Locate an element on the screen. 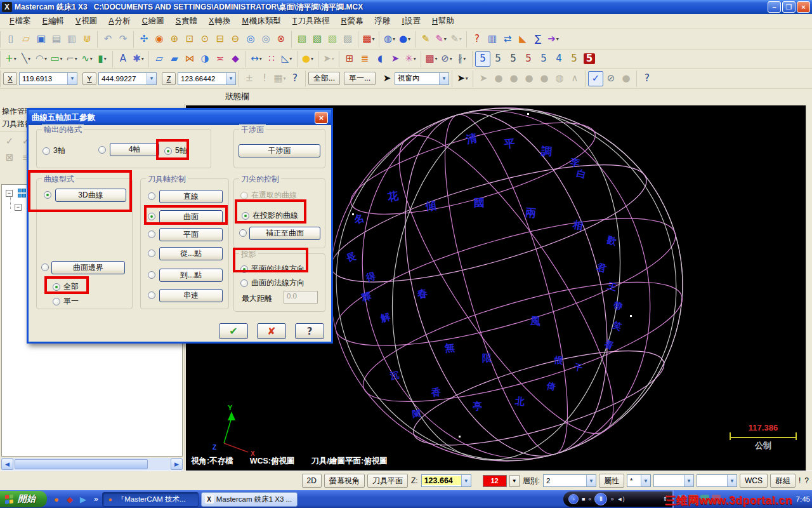 The height and width of the screenshot is (508, 812). create-note-icon: A is located at coordinates (123, 59).